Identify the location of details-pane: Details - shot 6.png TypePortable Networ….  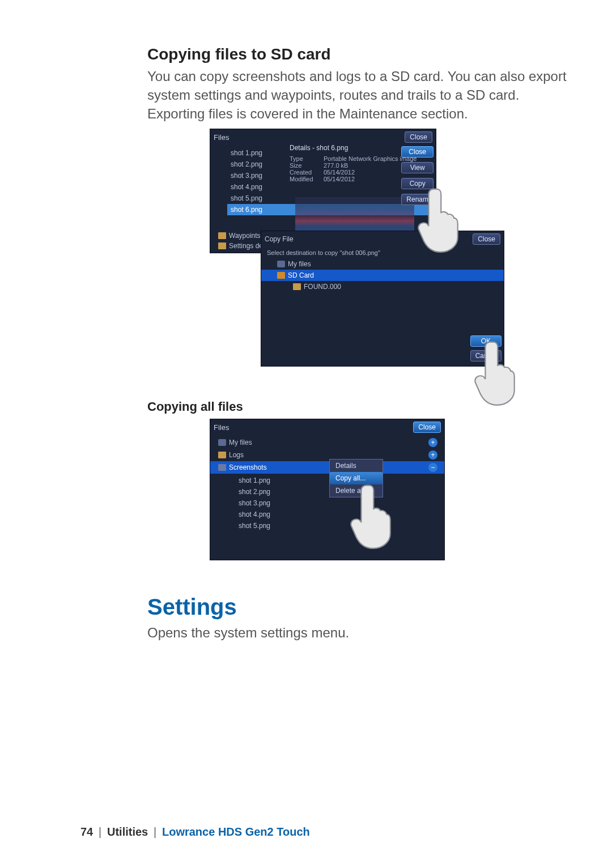
(355, 163).